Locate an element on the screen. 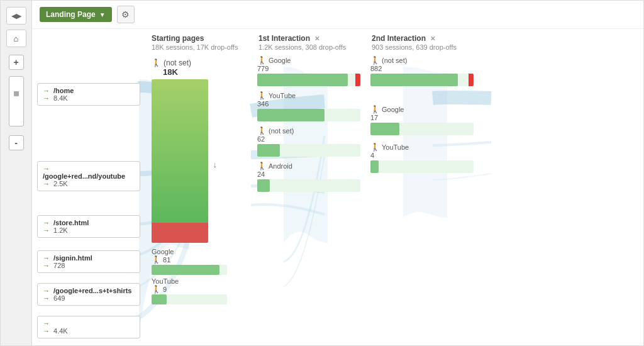 This screenshot has width=644, height=346. starting-main-node: 🚶 (not set) 18K is located at coordinates (199, 68).